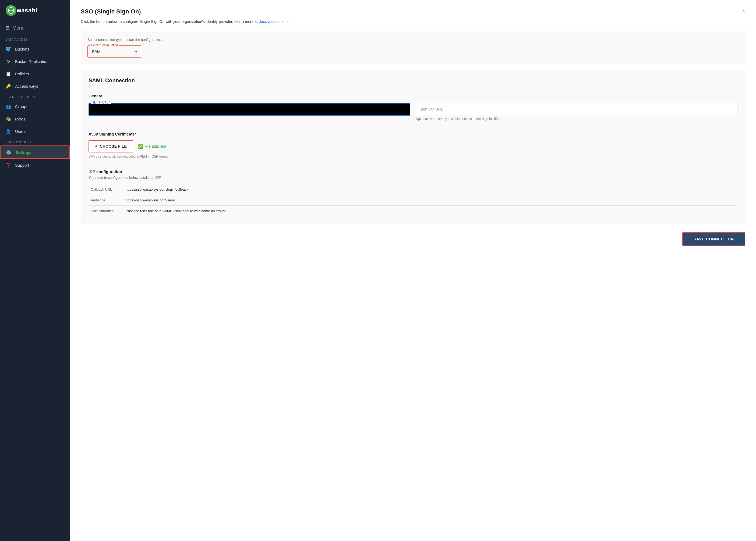  What do you see at coordinates (413, 134) in the screenshot?
I see `cert-title: X509 Signing Certificate*` at bounding box center [413, 134].